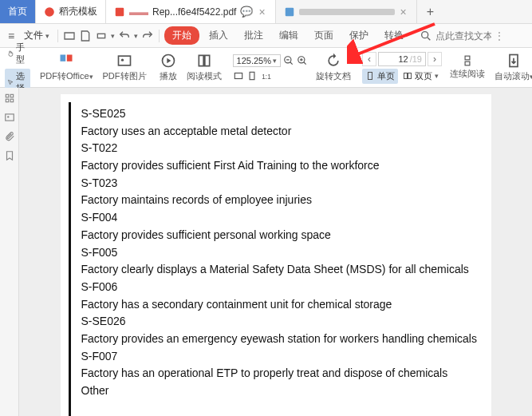 This screenshot has height=416, width=532. Describe the element at coordinates (70, 259) in the screenshot. I see `page-margin-bar` at that location.